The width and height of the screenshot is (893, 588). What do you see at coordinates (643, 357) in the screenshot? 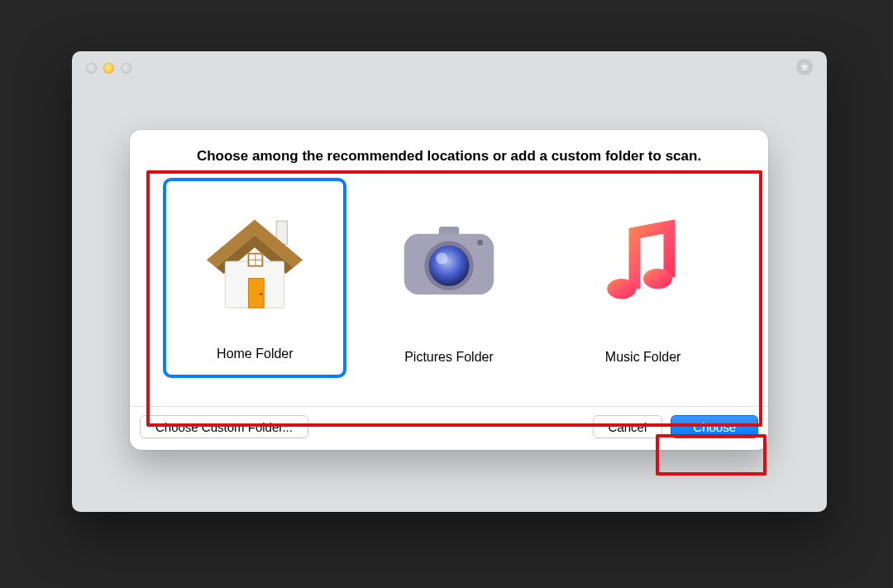
I see `option-music-label: Music Folder` at bounding box center [643, 357].